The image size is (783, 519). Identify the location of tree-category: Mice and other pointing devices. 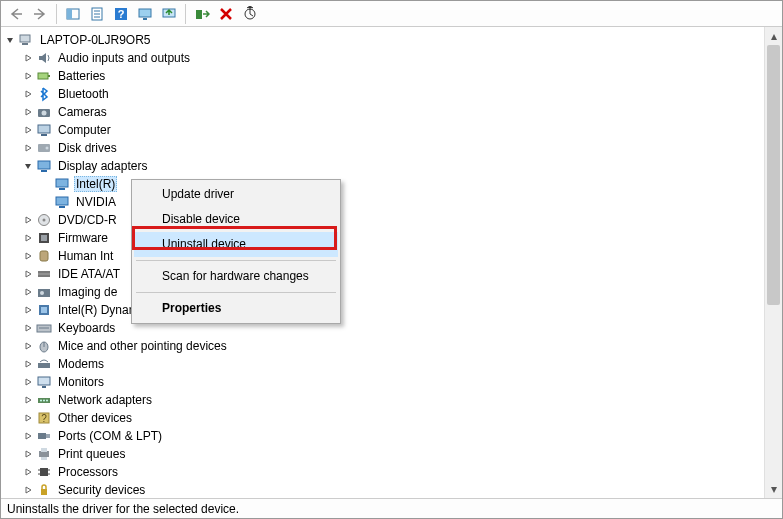
(384, 346).